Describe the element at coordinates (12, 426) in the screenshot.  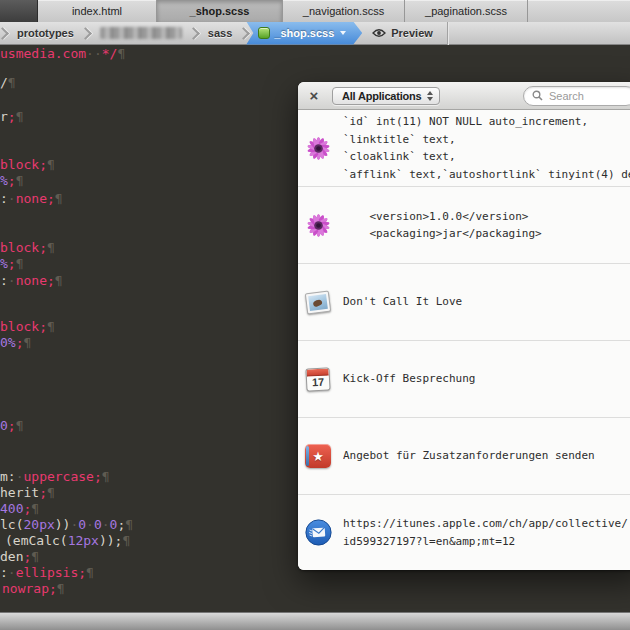
I see `code-line: 0;¶` at that location.